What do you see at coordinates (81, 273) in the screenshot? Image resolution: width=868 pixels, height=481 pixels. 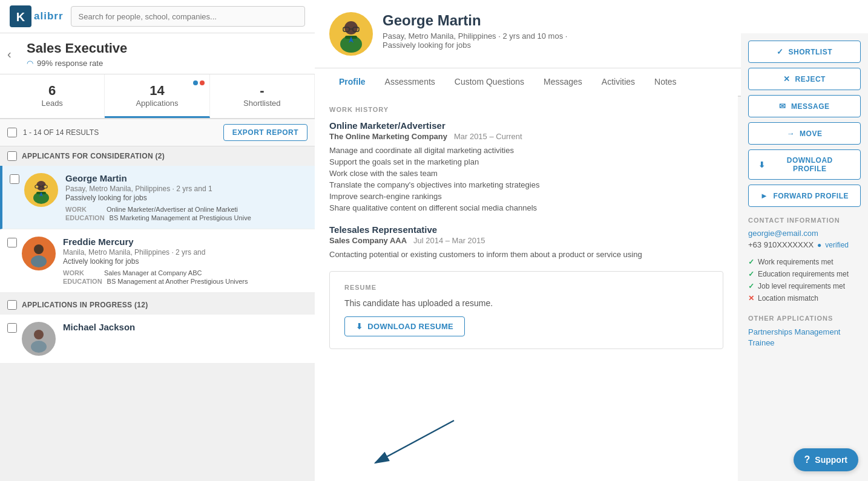 I see `work-label-2: WORK` at bounding box center [81, 273].